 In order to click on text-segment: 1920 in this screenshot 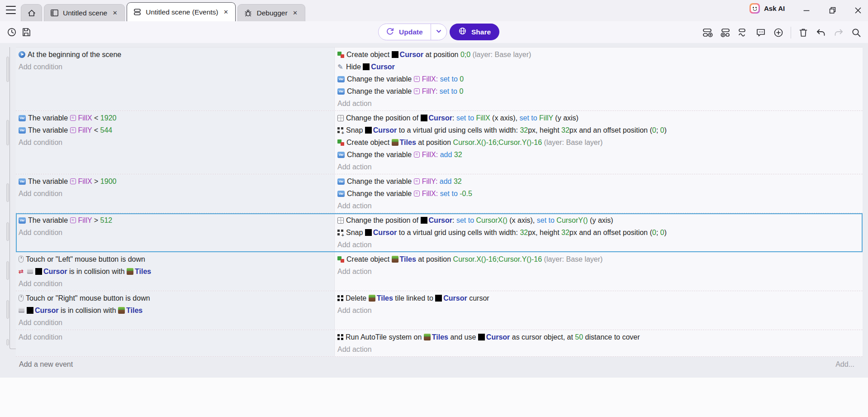, I will do `click(109, 118)`.